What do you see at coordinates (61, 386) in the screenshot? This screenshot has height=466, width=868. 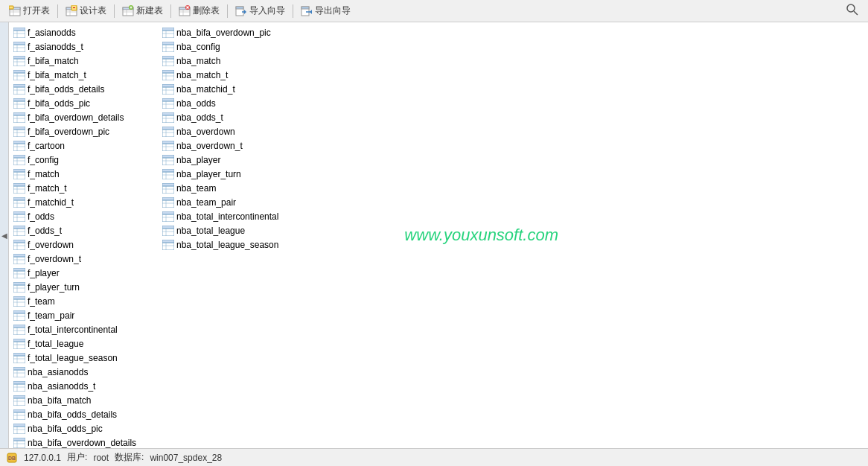 I see `table-name: nba_asianodds_t` at bounding box center [61, 386].